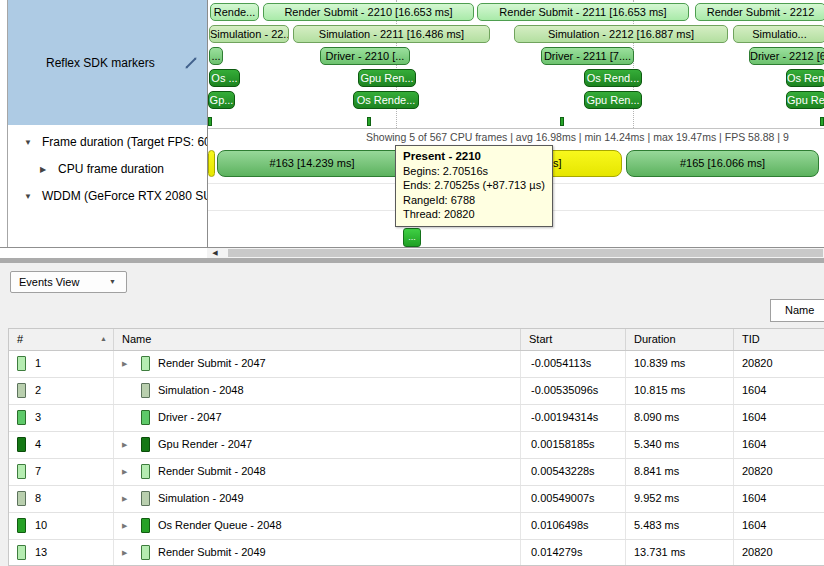 Image resolution: width=824 pixels, height=566 pixels. I want to click on horizontal-scrollbar: ◀, so click(516, 253).